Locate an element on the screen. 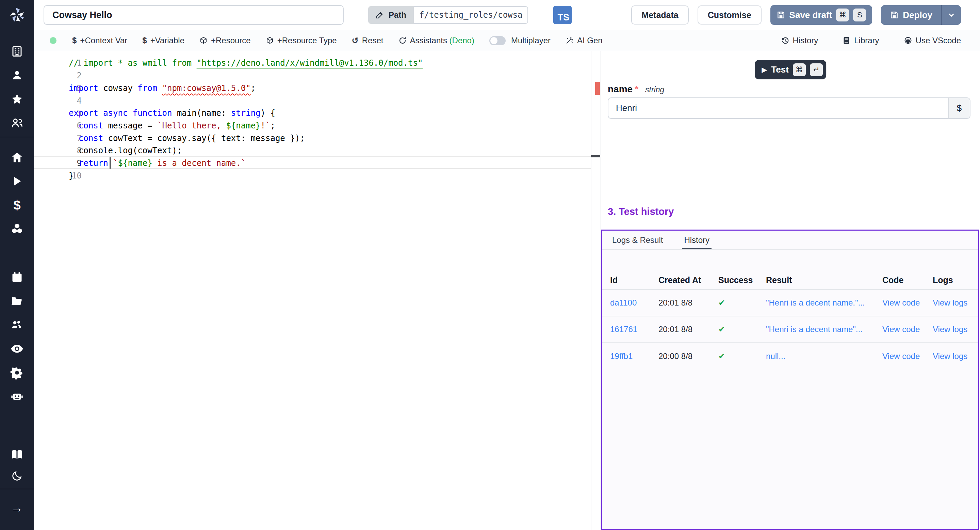  groups-admin-icon is located at coordinates (17, 325).